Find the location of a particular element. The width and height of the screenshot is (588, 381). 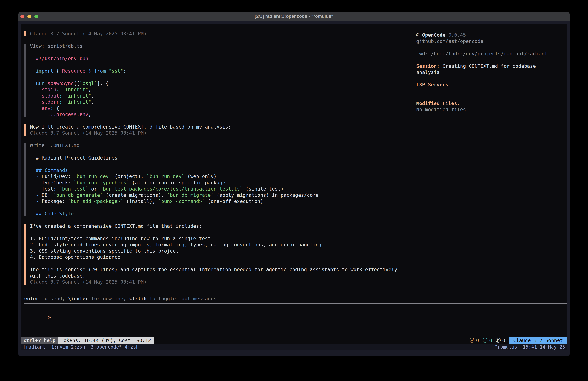

block-lines: Claude 3.7 Sonnet (14 May 2025 03:41 PM) is located at coordinates (220, 34).